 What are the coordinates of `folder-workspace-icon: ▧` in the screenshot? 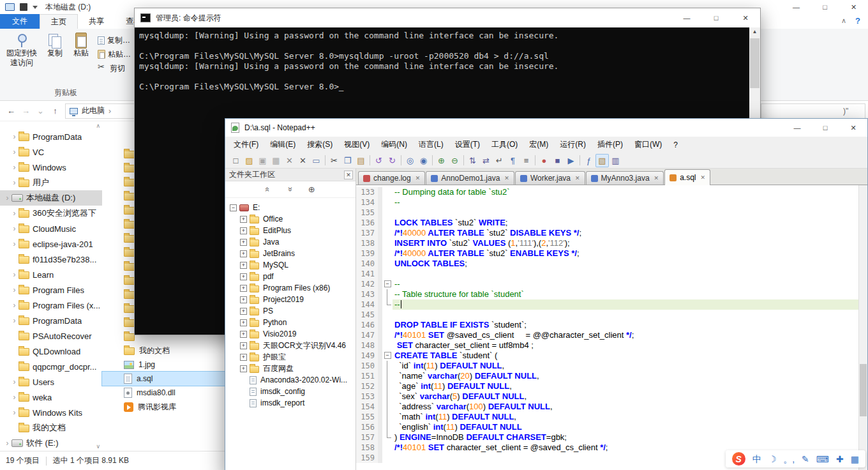 It's located at (602, 161).